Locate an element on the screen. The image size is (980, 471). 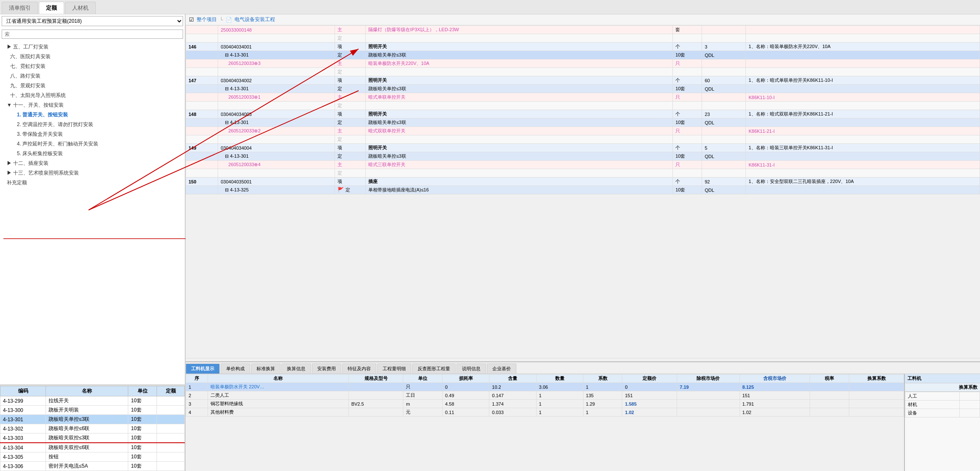
cell-dinge is located at coordinates (171, 401).